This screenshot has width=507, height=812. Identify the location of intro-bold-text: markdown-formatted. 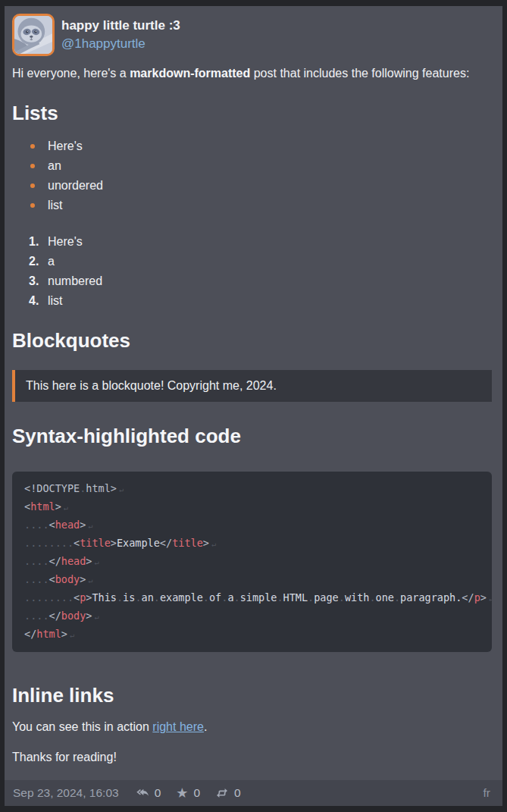
(189, 73).